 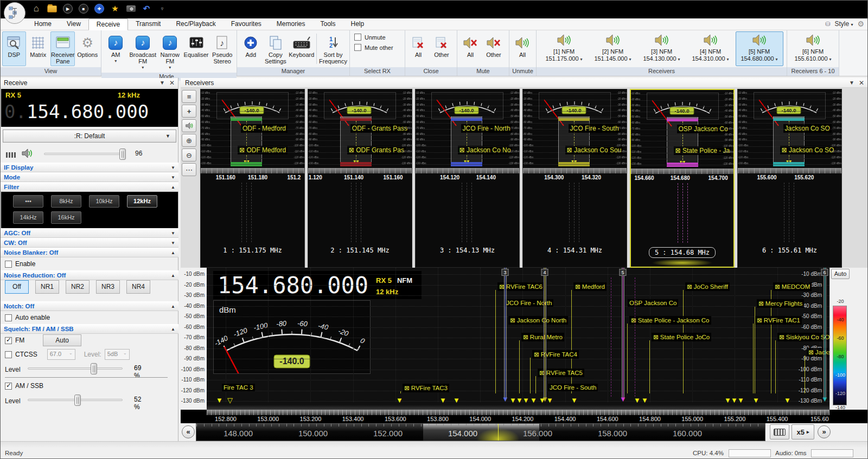 I want to click on receivers-close-icon: ✕, so click(x=861, y=83).